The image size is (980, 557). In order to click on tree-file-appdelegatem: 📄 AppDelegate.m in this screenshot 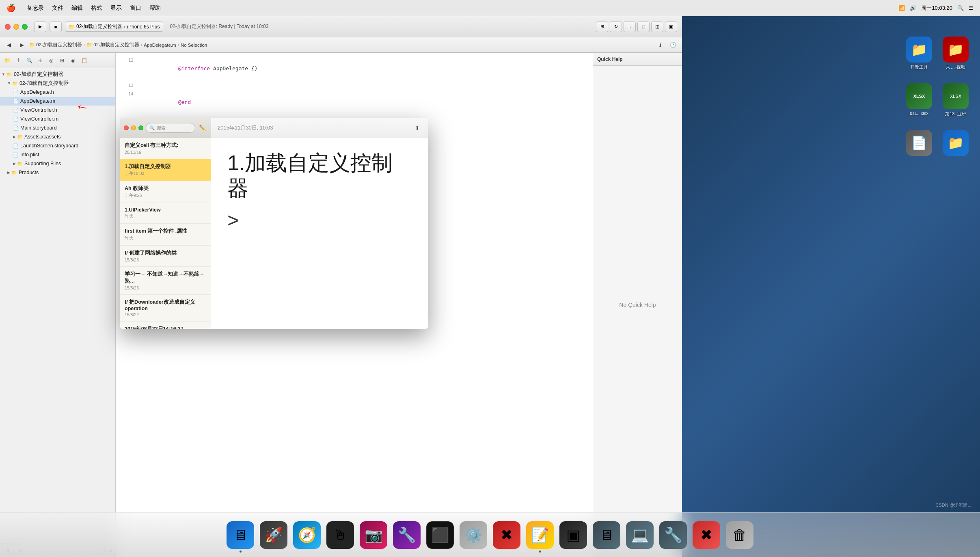, I will do `click(58, 101)`.